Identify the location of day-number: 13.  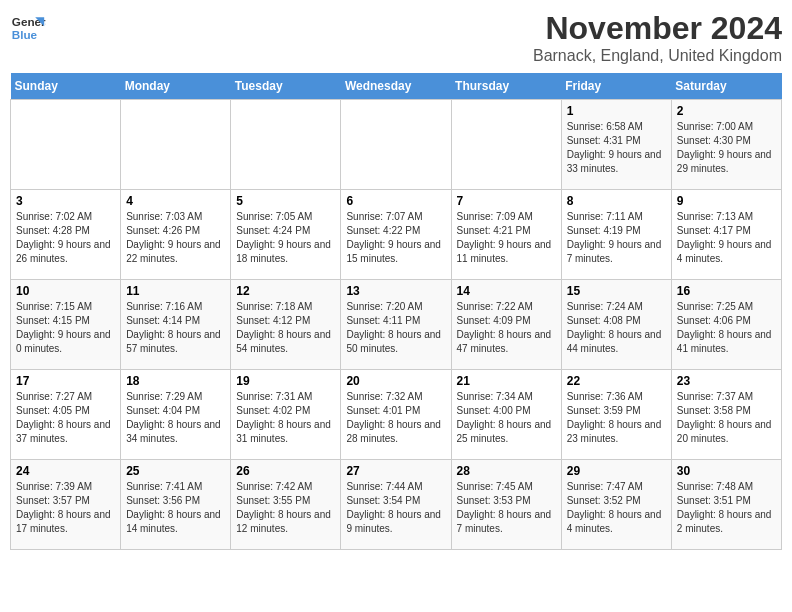
(396, 291).